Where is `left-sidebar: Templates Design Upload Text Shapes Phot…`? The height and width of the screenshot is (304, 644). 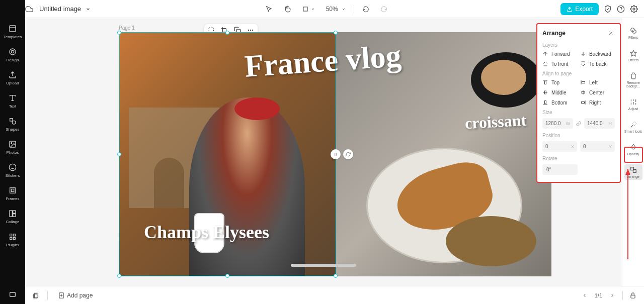 left-sidebar: Templates Design Upload Text Shapes Phot… is located at coordinates (13, 152).